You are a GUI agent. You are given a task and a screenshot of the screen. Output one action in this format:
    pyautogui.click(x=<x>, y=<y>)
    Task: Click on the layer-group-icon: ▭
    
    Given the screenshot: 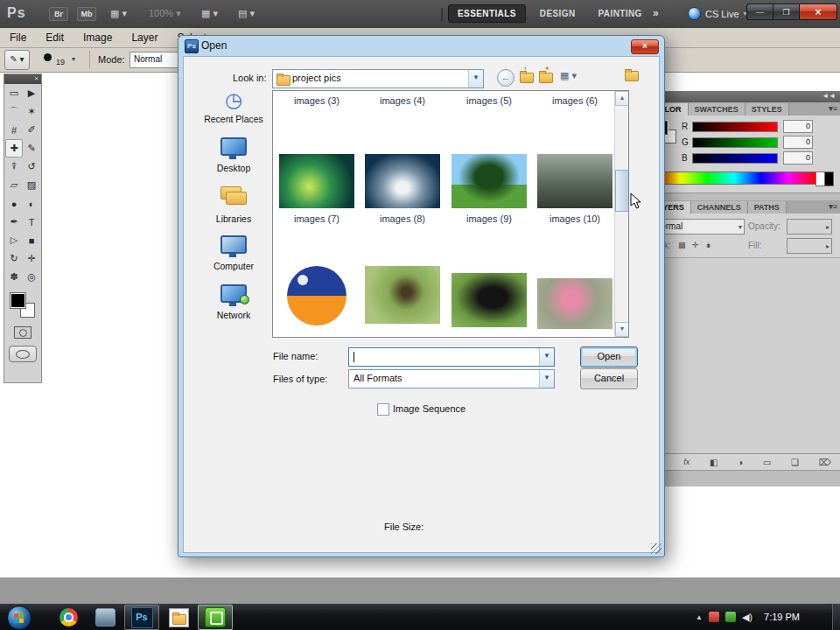 What is the action you would take?
    pyautogui.click(x=766, y=462)
    